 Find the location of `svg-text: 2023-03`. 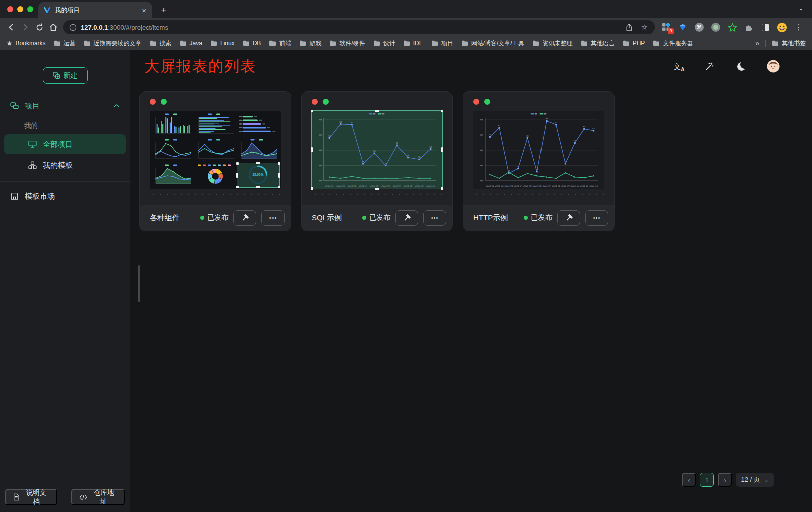

svg-text: 2023-03 is located at coordinates (509, 186).